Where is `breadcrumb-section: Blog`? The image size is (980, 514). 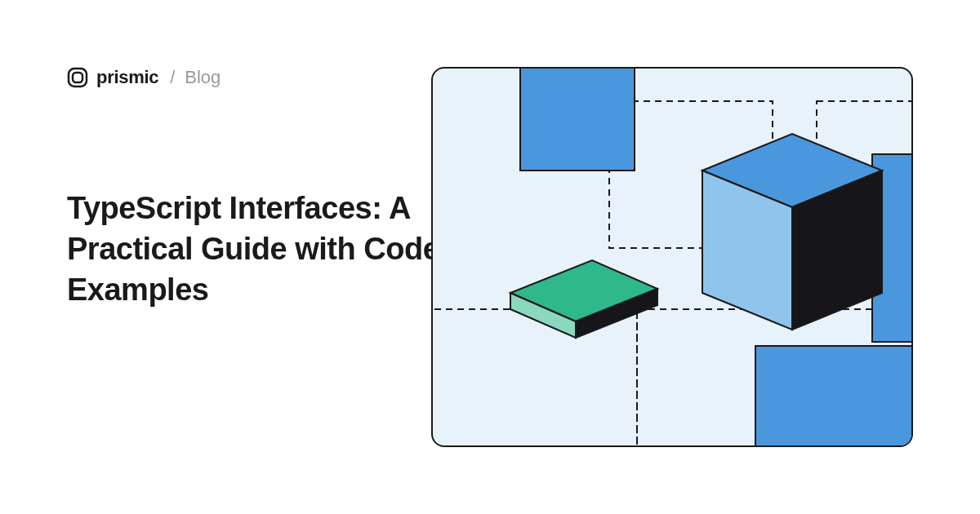
breadcrumb-section: Blog is located at coordinates (203, 78).